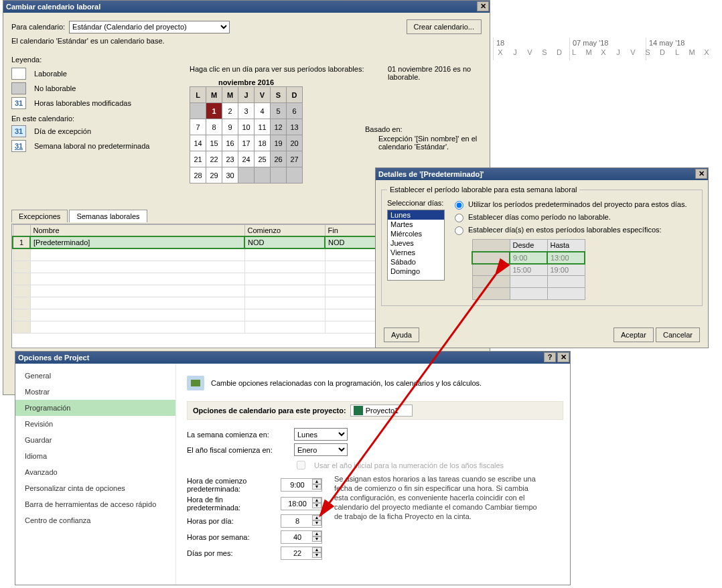 This screenshot has height=588, width=722. Describe the element at coordinates (678, 335) in the screenshot. I see `cancel-button: Cancelar` at that location.